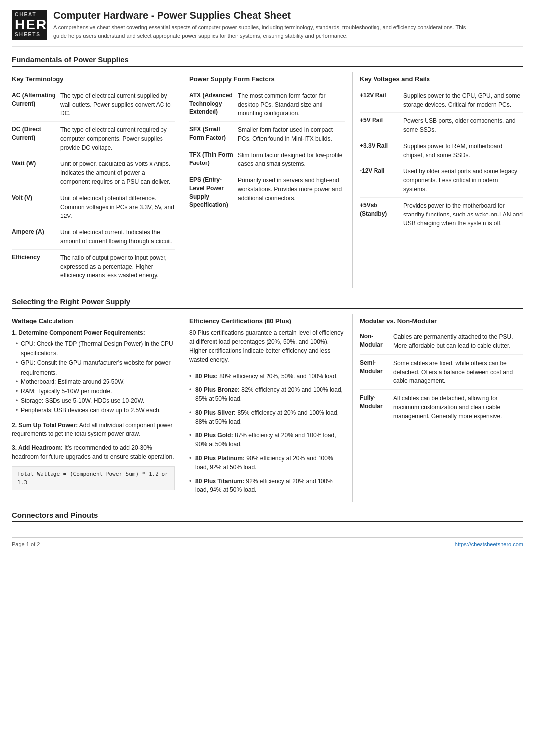 The image size is (535, 756). I want to click on term-label: TFX (Thin Form Factor), so click(212, 159).